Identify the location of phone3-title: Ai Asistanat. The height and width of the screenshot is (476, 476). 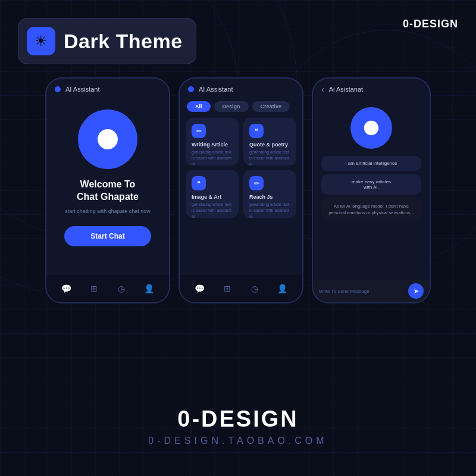
(346, 89).